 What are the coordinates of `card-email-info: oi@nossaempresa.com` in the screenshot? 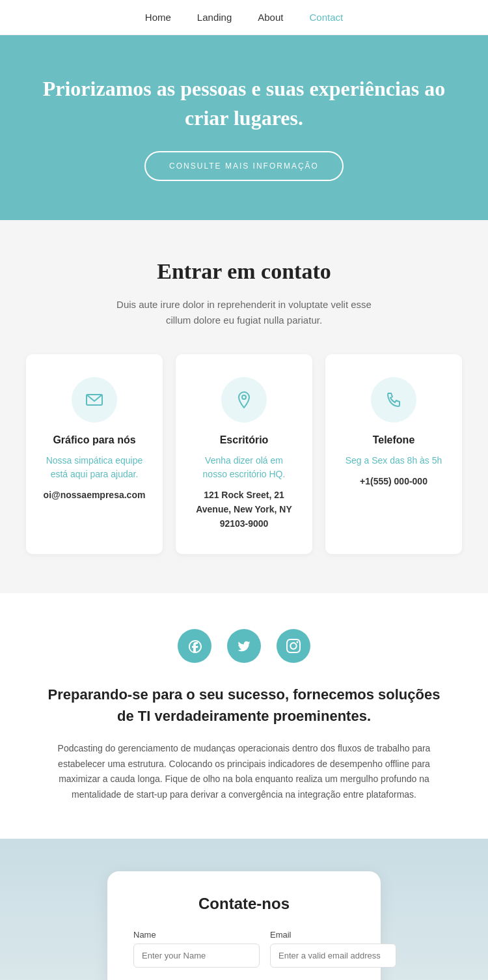 It's located at (94, 495).